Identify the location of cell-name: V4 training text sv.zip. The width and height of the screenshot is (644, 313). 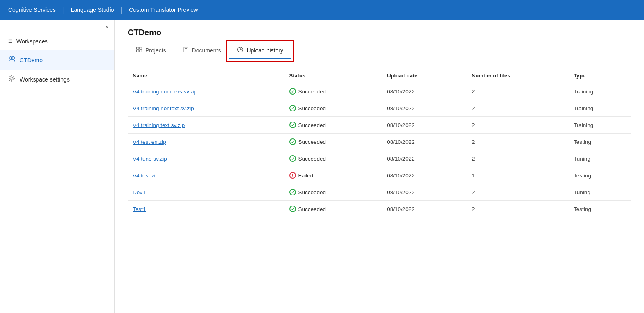
(206, 125).